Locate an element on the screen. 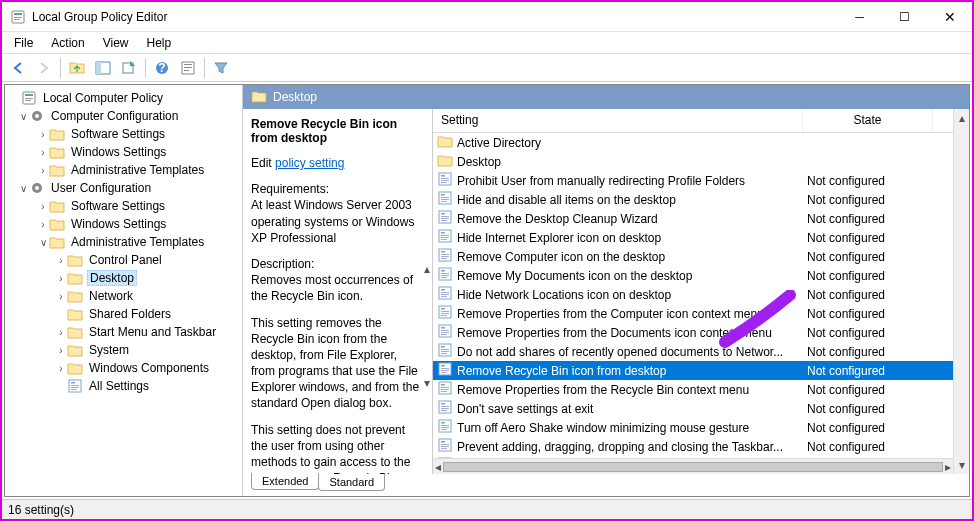 This screenshot has width=974, height=521. list-item: Hide Network Locations icon on desktopNo… is located at coordinates (693, 294).